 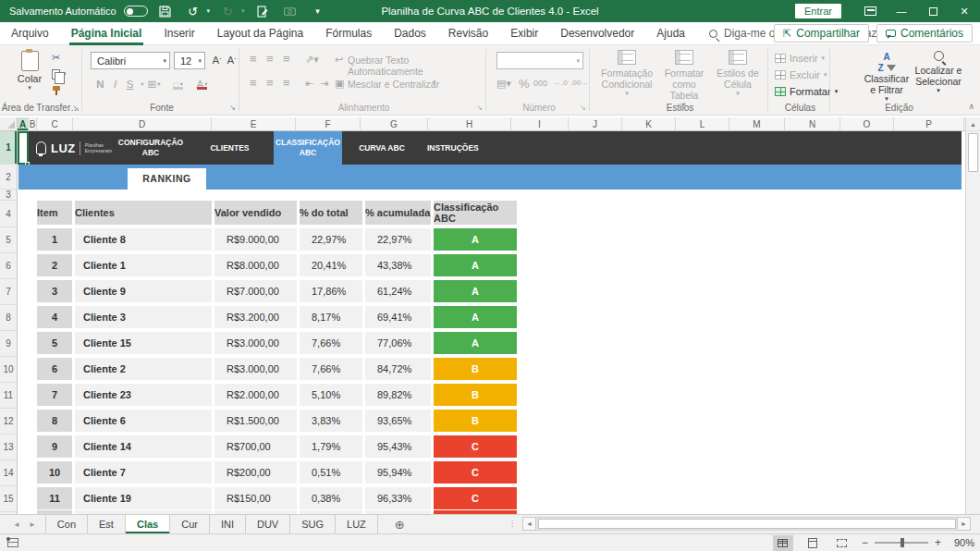 What do you see at coordinates (524, 83) in the screenshot?
I see `percent-style-icon: %` at bounding box center [524, 83].